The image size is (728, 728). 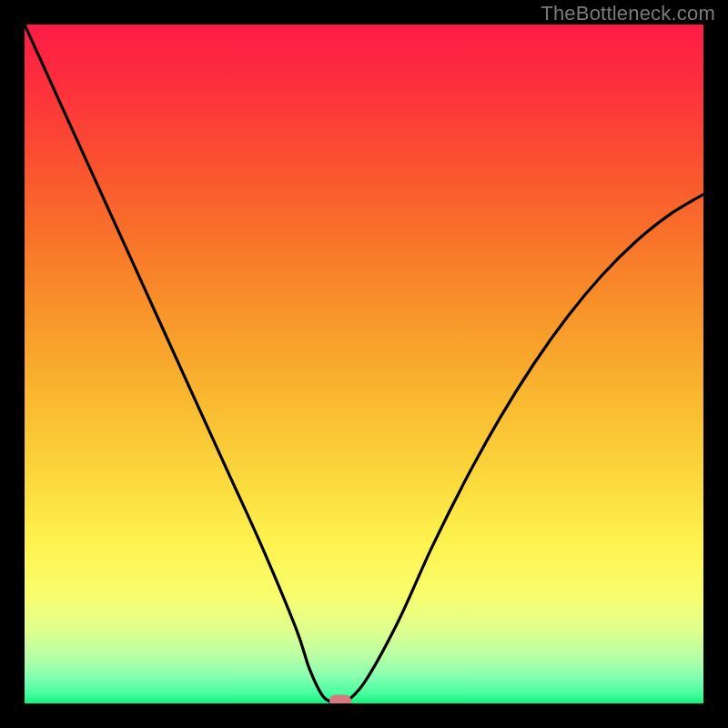 I want to click on optimal-point-marker, so click(x=340, y=699).